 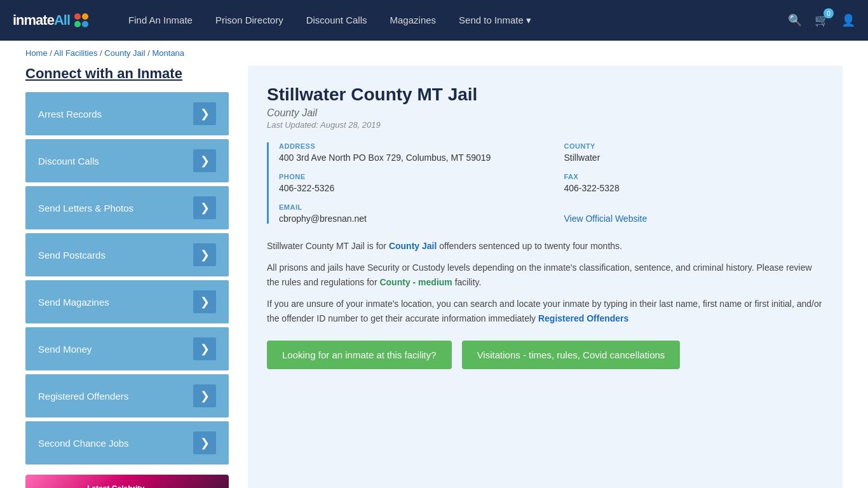 What do you see at coordinates (76, 53) in the screenshot?
I see `breadcrumb-all-facilities: All Facilities` at bounding box center [76, 53].